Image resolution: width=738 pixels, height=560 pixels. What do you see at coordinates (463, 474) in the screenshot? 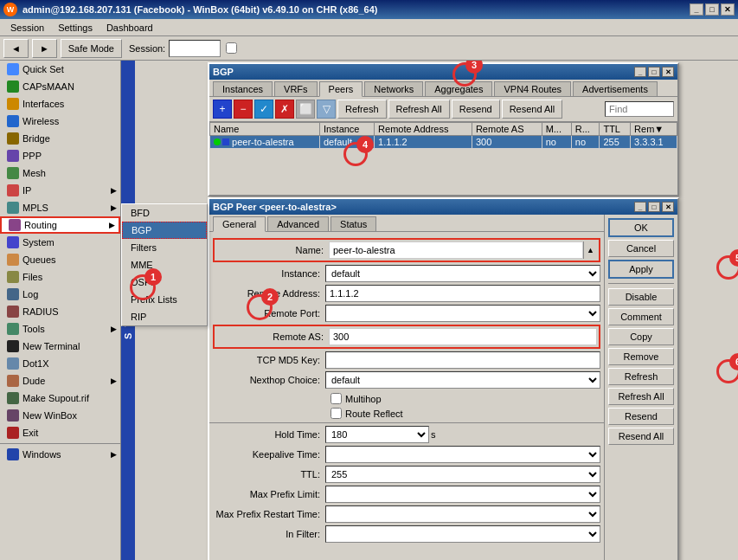
I see `ttl-select: 255` at bounding box center [463, 474].